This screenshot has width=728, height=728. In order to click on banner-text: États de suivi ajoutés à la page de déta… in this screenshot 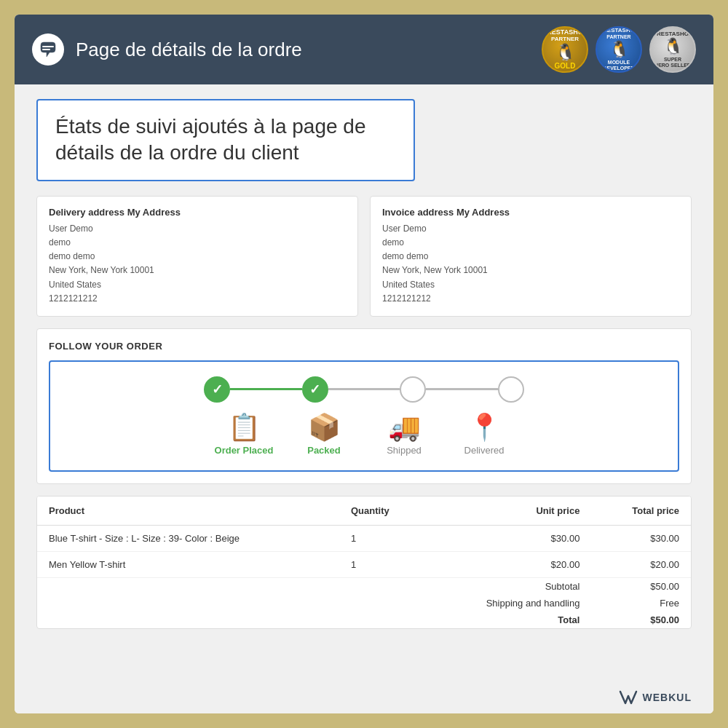, I will do `click(211, 140)`.